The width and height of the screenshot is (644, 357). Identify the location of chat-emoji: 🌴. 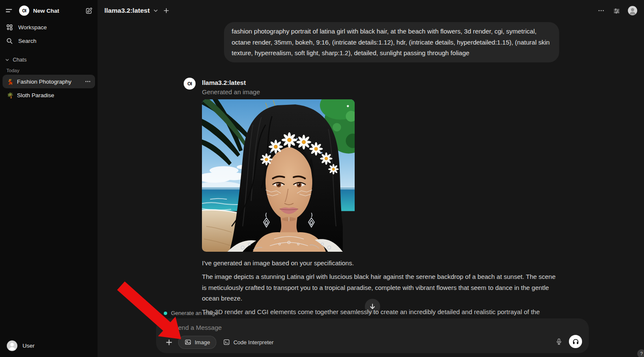
(10, 95).